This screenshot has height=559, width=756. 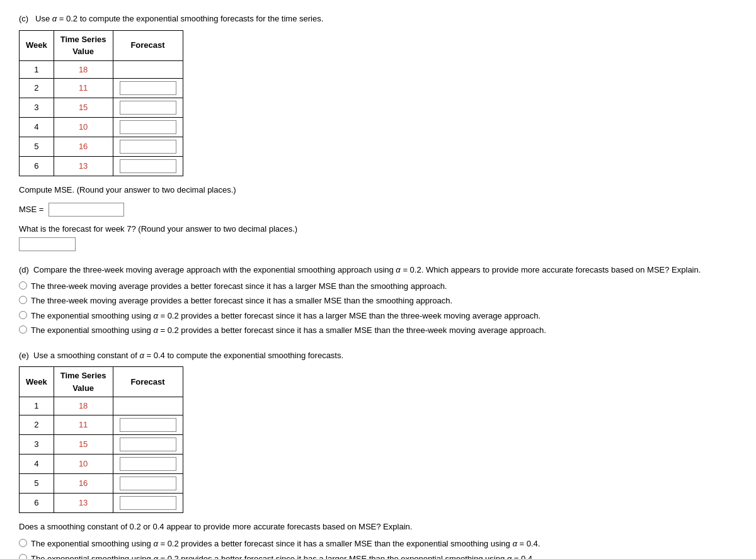 I want to click on part-e-label: (e) Use a smoothing constant of α = 0.4 …, so click(x=378, y=356).